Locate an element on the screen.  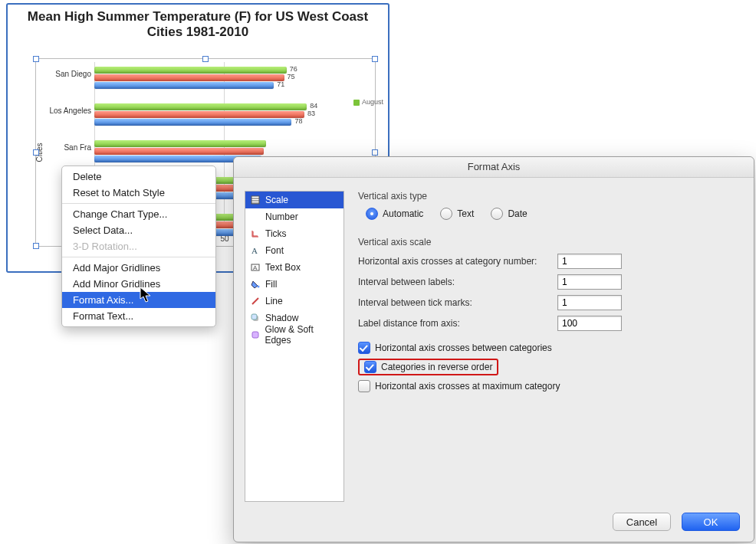
bar-value-label: 78 is located at coordinates (298, 121).